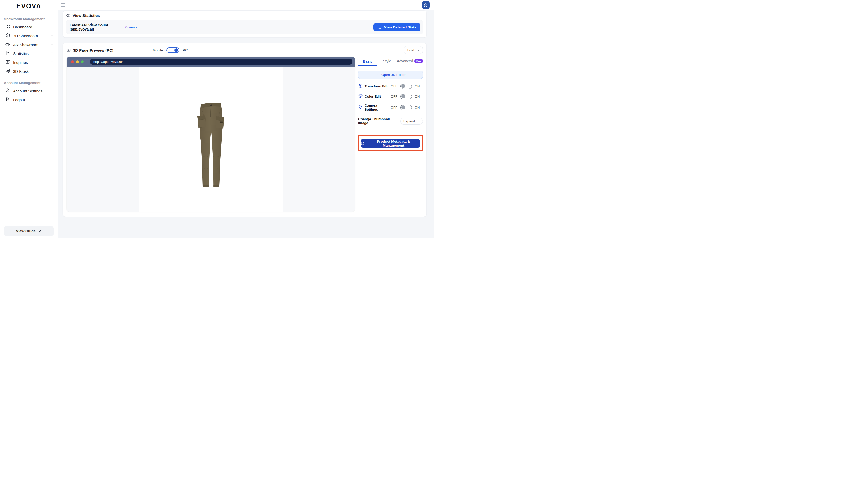  I want to click on sidebar-item-account-settings: Account Settings, so click(29, 91).